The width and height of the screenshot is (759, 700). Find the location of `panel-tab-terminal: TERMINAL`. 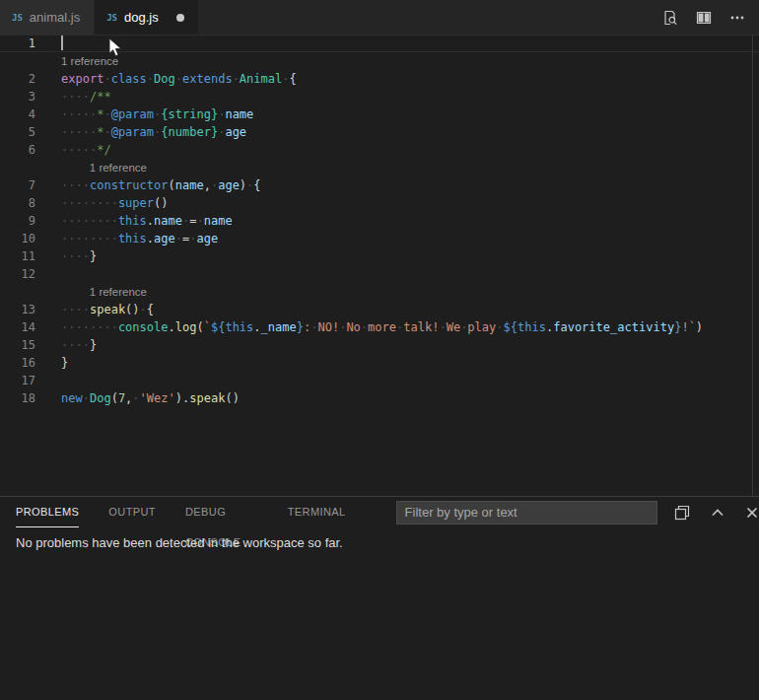

panel-tab-terminal: TERMINAL is located at coordinates (317, 513).